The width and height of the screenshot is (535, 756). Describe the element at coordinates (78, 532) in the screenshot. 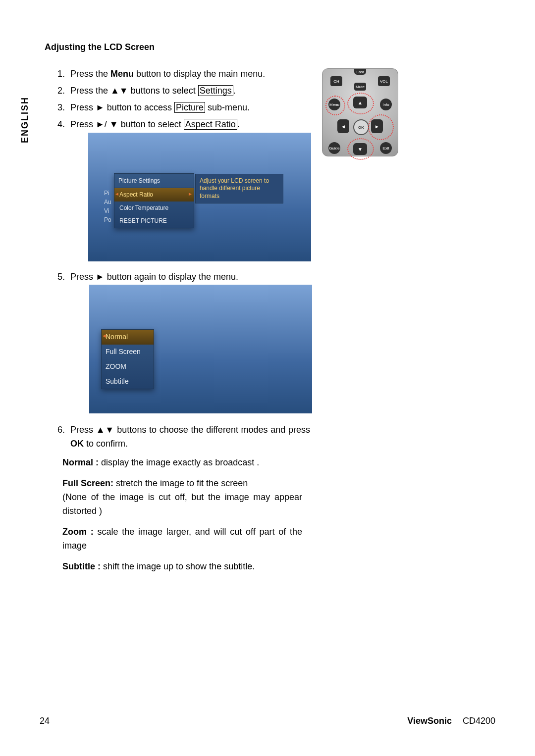

I see `mode-zoom-label: Zoom :` at that location.